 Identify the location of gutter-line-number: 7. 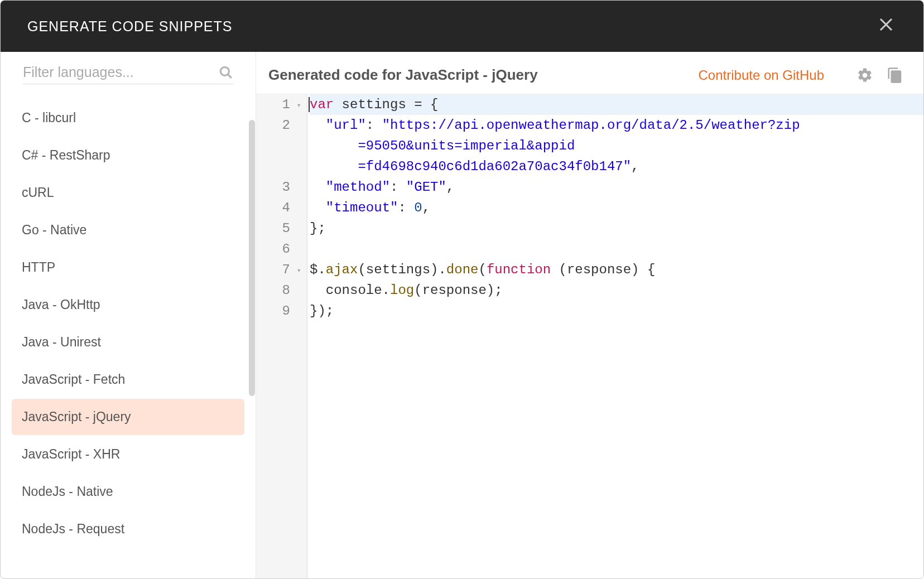
(281, 270).